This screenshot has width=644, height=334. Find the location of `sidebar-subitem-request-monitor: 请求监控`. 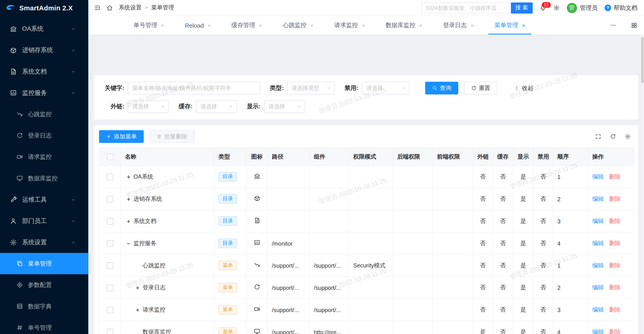

sidebar-subitem-request-monitor: 请求监控 is located at coordinates (44, 157).